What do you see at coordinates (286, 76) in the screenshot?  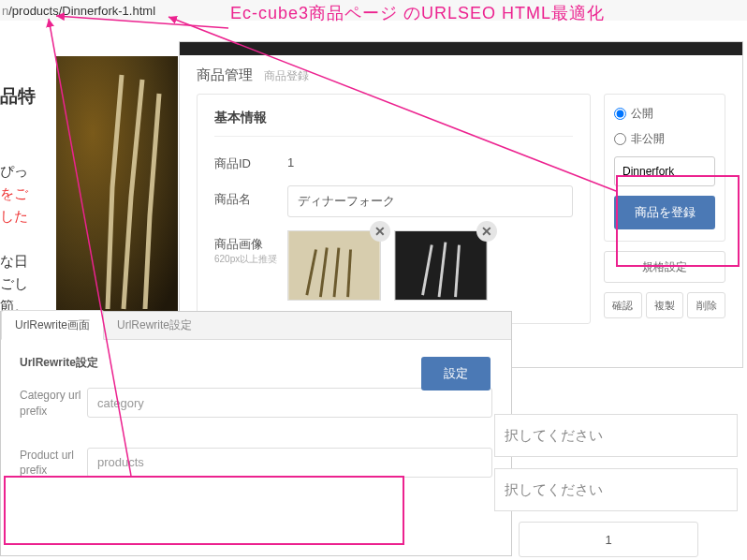 I see `breadcrumb-level2: 商品登録` at bounding box center [286, 76].